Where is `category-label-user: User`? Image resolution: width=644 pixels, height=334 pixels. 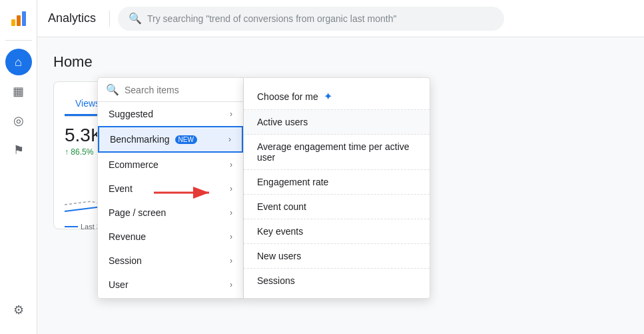
category-label-user: User is located at coordinates (119, 285).